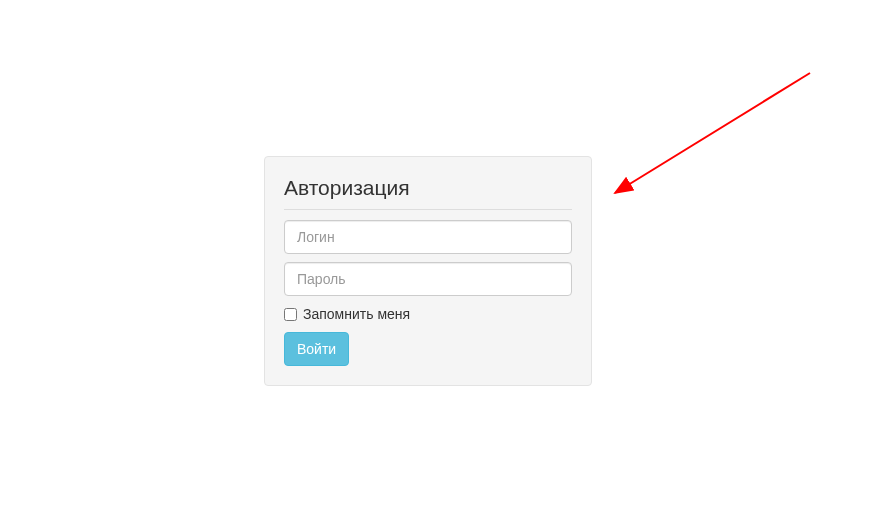 The height and width of the screenshot is (519, 889). I want to click on login-button: Войти, so click(316, 349).